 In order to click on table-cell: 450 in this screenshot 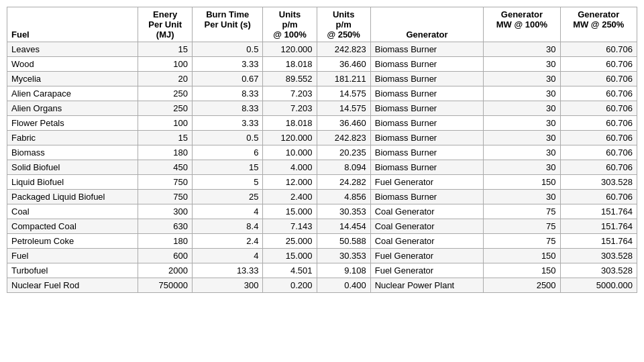, I will do `click(165, 168)`.